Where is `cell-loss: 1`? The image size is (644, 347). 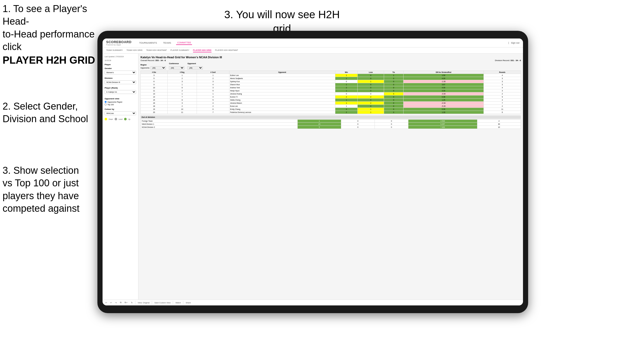
cell-loss: 1 is located at coordinates (371, 109).